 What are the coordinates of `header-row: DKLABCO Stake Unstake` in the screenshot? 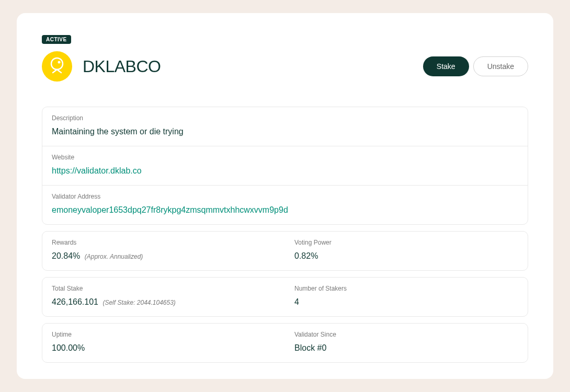 It's located at (285, 66).